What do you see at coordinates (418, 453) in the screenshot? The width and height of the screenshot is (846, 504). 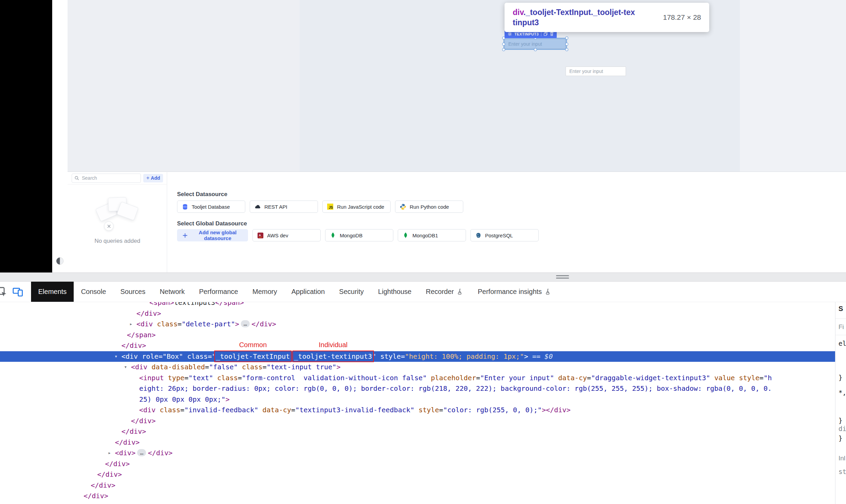 I see `dom-node: ▸<div>…</div>` at bounding box center [418, 453].